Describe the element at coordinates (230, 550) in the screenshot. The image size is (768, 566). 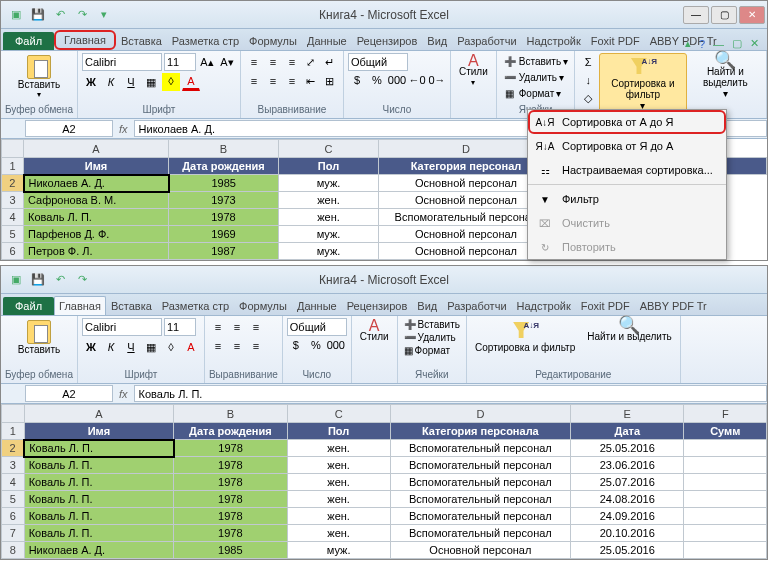
I see `cell-year: 1985` at that location.